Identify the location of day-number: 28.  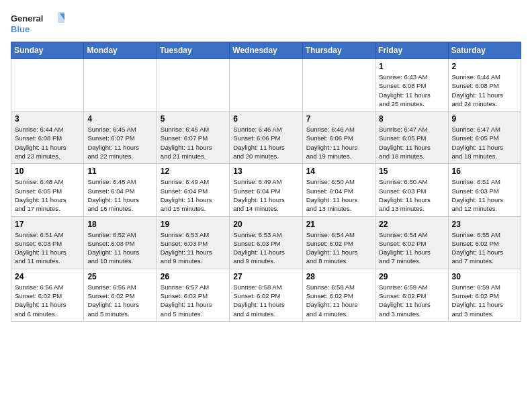
(339, 277).